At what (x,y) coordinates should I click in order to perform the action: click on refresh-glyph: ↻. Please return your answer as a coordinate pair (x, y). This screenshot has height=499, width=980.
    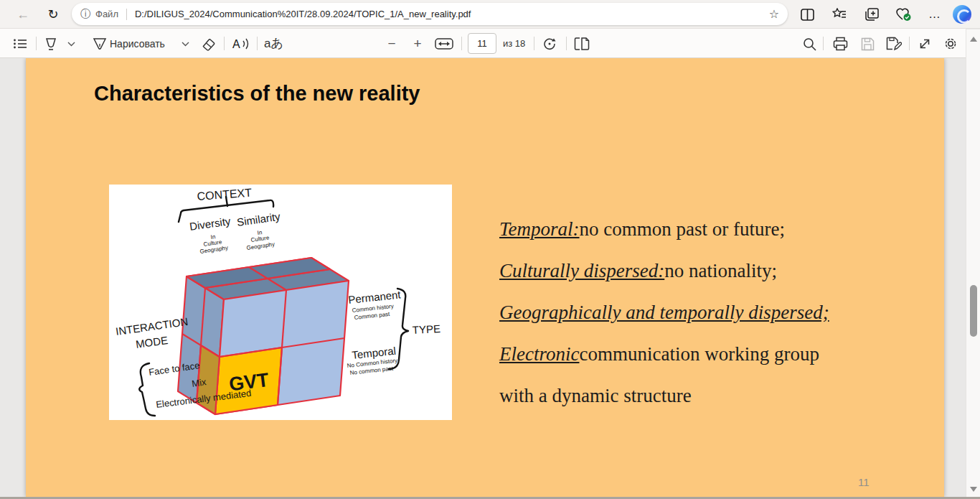
    Looking at the image, I should click on (53, 14).